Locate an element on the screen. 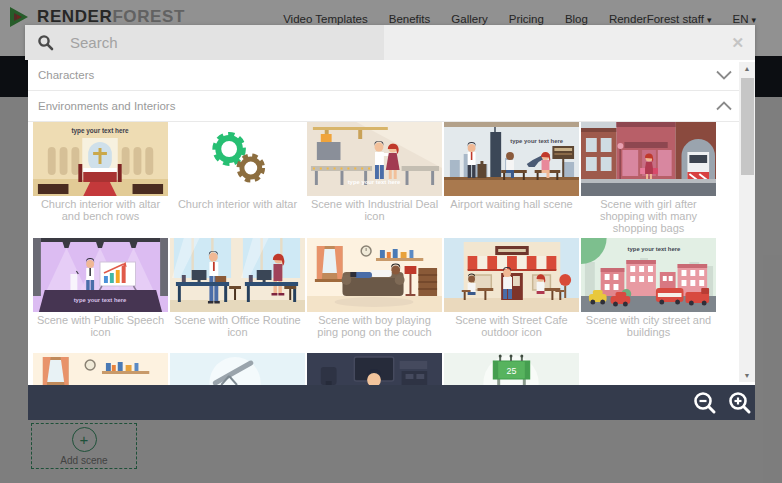 This screenshot has height=483, width=782. scene-caption: Scene with city street and buildings is located at coordinates (648, 327).